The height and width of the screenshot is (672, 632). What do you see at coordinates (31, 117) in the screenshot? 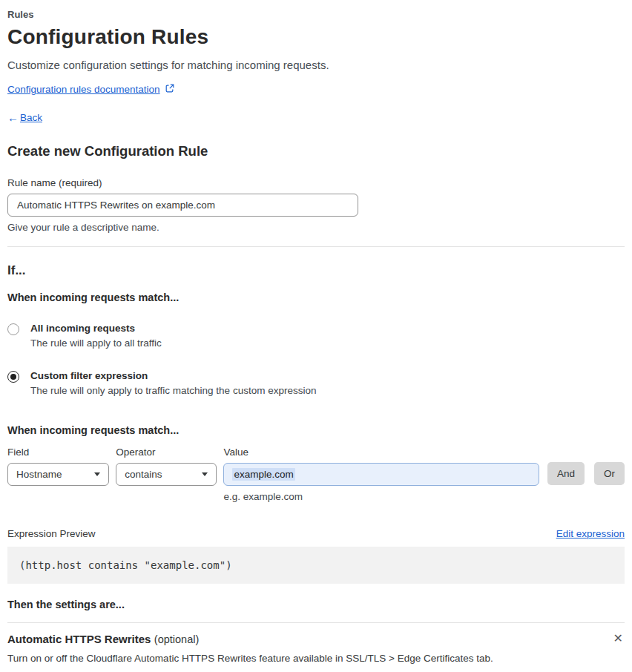
I see `back-link: Back` at bounding box center [31, 117].